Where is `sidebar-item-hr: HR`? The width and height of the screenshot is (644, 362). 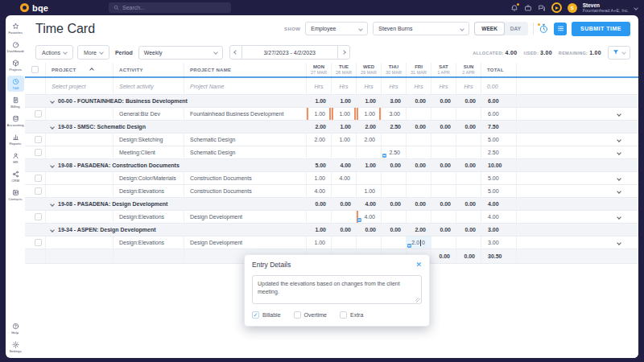
sidebar-item-hr: HR is located at coordinates (16, 158).